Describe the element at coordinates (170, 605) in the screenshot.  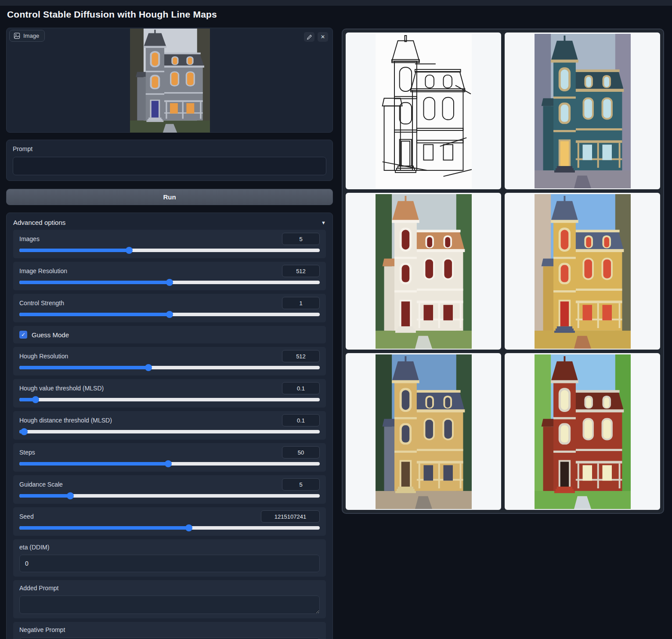
I see `added-prompt-input` at that location.